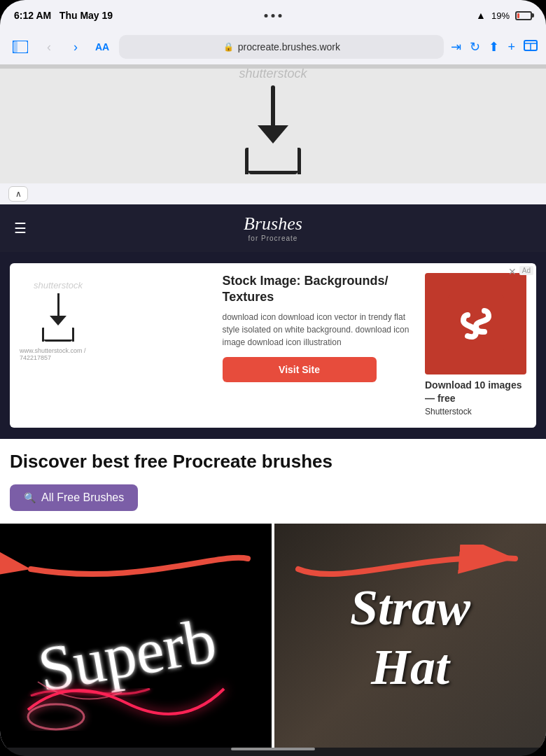  I want to click on wifi-icon: ▲, so click(481, 15).